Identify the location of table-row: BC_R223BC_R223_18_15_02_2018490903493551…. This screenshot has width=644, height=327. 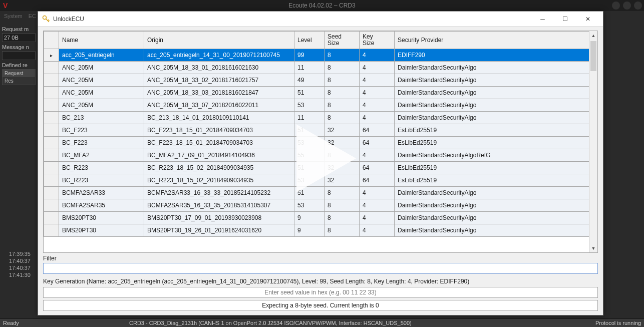
(320, 168).